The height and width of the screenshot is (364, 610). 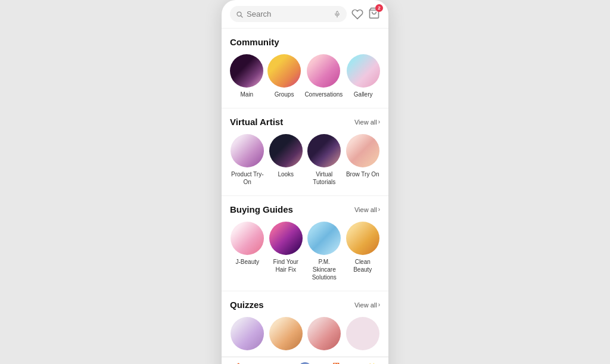 I want to click on community-title: Community, so click(x=255, y=42).